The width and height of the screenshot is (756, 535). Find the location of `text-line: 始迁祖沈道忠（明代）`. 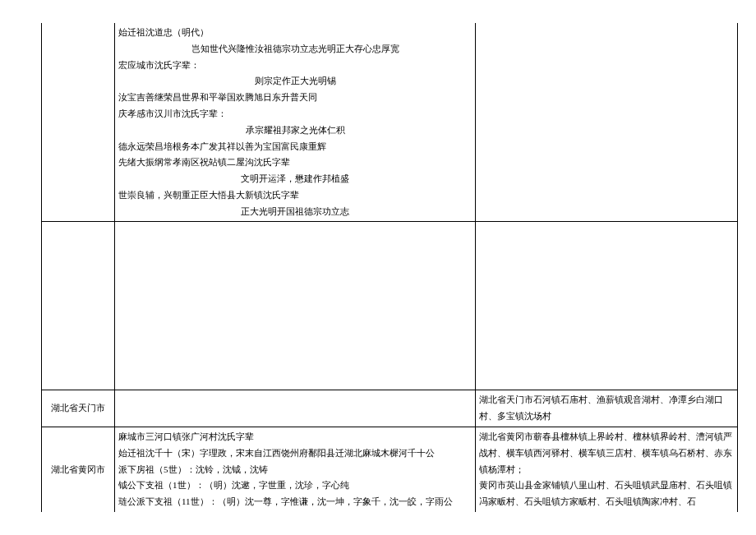

text-line: 始迁祖沈道忠（明代） is located at coordinates (295, 33).